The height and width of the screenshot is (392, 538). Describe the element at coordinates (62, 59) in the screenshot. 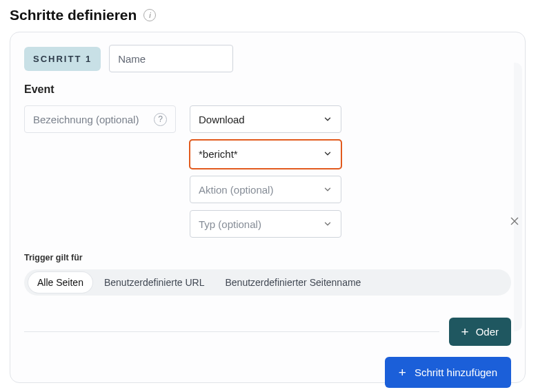

I see `step-badge: SCHRITT 1` at that location.